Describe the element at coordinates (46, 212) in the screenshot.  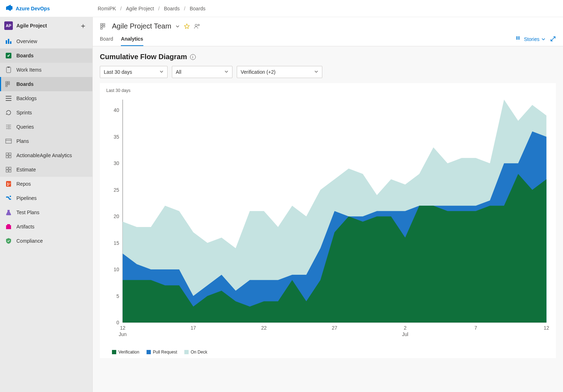
I see `sidebar-item-test-plans: Test Plans` at that location.